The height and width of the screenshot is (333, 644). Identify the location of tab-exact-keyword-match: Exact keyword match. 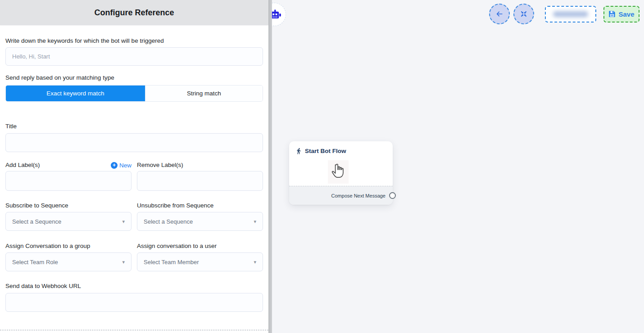
(76, 94).